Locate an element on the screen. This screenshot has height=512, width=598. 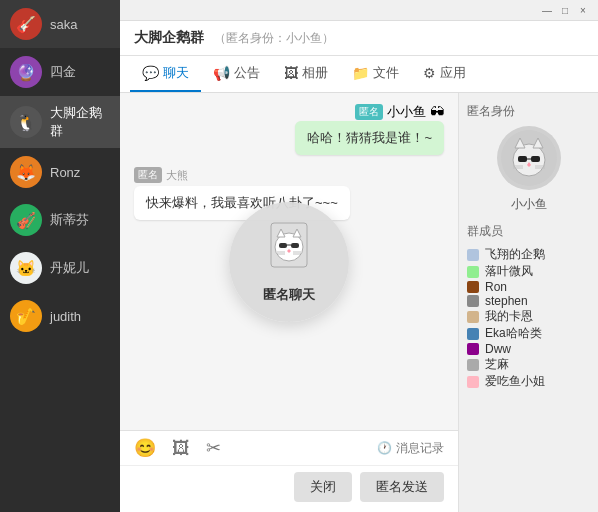
tab-icon-chat: 💬 is located at coordinates (150, 73).